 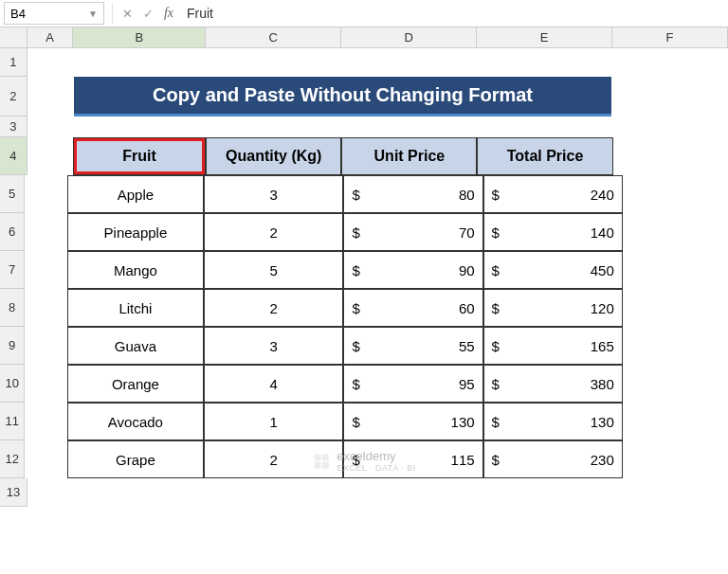 What do you see at coordinates (136, 459) in the screenshot?
I see `cell-fruit: Grape` at bounding box center [136, 459].